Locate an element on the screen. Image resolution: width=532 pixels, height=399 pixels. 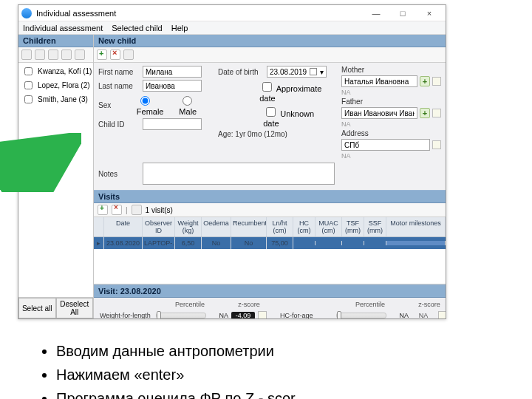
sex-label: Sex is located at coordinates (115, 105).